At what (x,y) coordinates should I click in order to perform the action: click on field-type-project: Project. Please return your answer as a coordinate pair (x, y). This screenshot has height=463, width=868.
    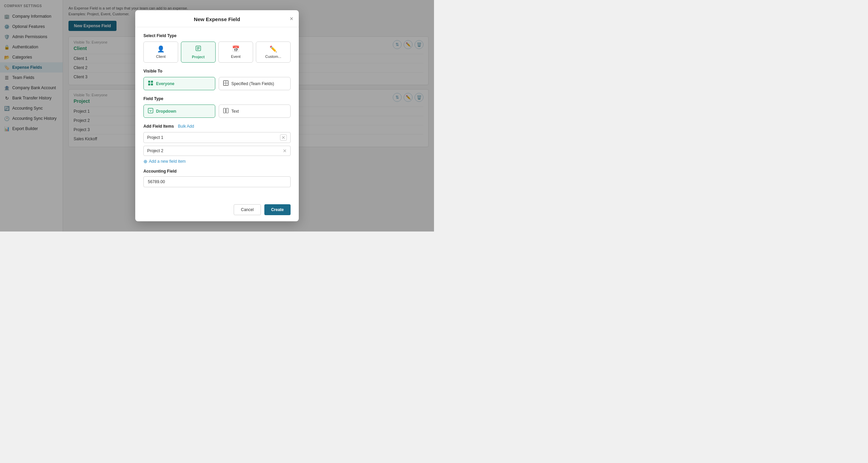
    Looking at the image, I should click on (198, 52).